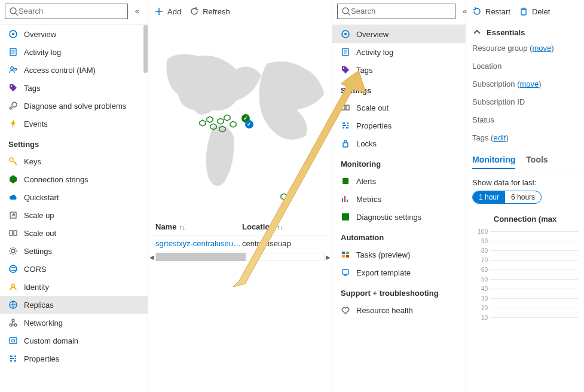 This screenshot has height=392, width=584. What do you see at coordinates (399, 199) in the screenshot?
I see `resource-nav-item-metrics: Metrics` at bounding box center [399, 199].